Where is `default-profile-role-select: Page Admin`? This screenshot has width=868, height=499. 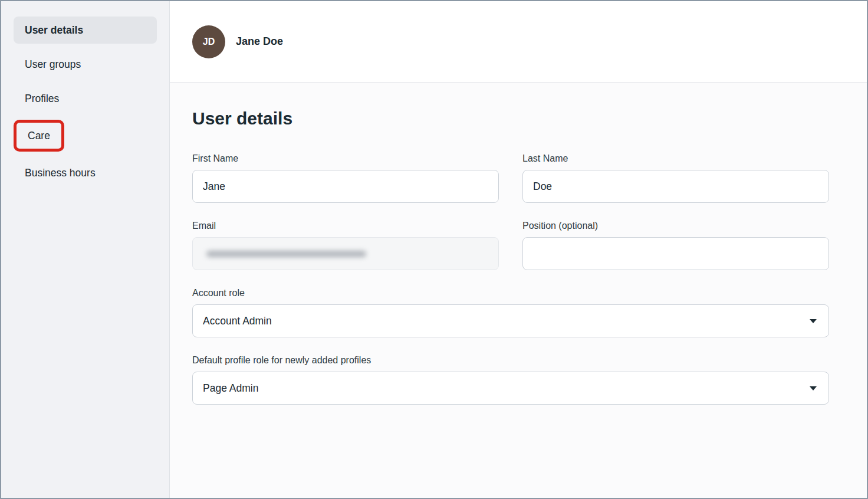 default-profile-role-select: Page Admin is located at coordinates (511, 388).